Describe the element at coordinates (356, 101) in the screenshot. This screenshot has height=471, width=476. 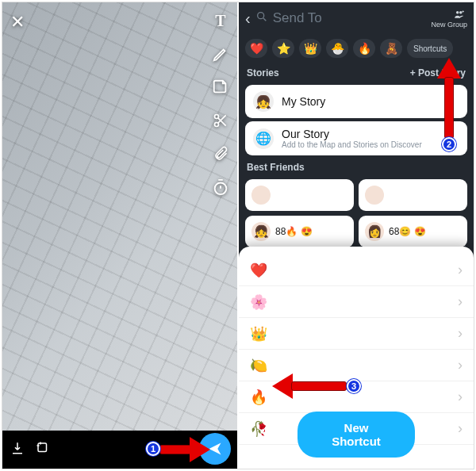
I see `my-story-card: 👧 My Story` at that location.